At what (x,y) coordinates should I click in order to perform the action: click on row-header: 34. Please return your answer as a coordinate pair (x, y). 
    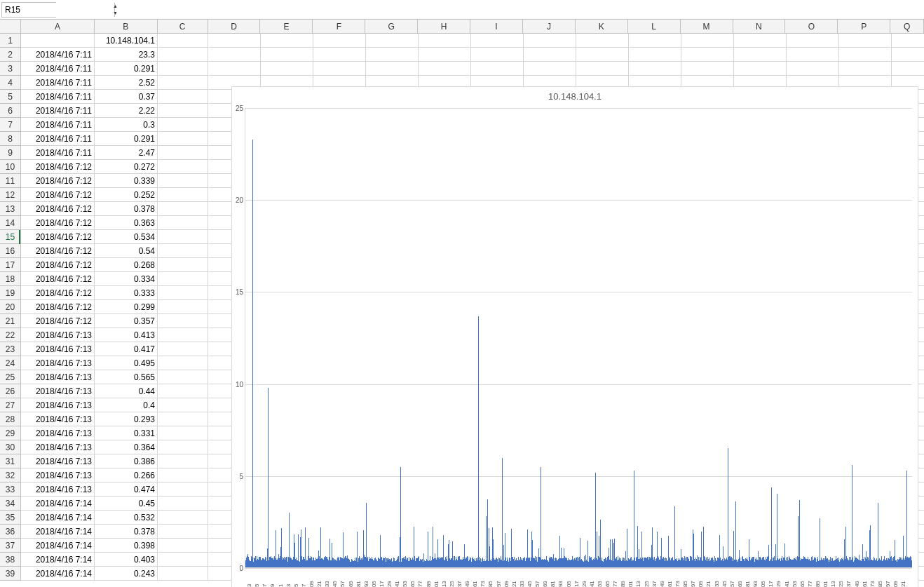
    Looking at the image, I should click on (11, 504).